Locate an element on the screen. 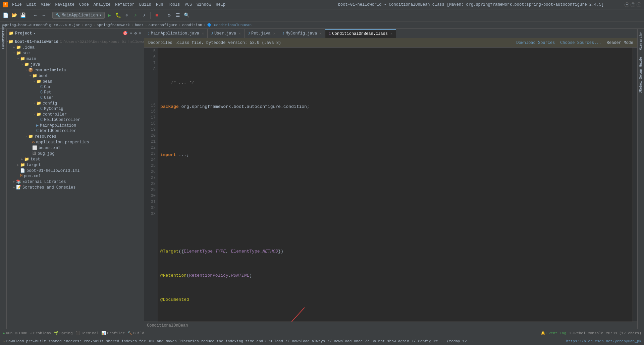  tab-myconfig: J MyConfig.java ✕ is located at coordinates (303, 33).